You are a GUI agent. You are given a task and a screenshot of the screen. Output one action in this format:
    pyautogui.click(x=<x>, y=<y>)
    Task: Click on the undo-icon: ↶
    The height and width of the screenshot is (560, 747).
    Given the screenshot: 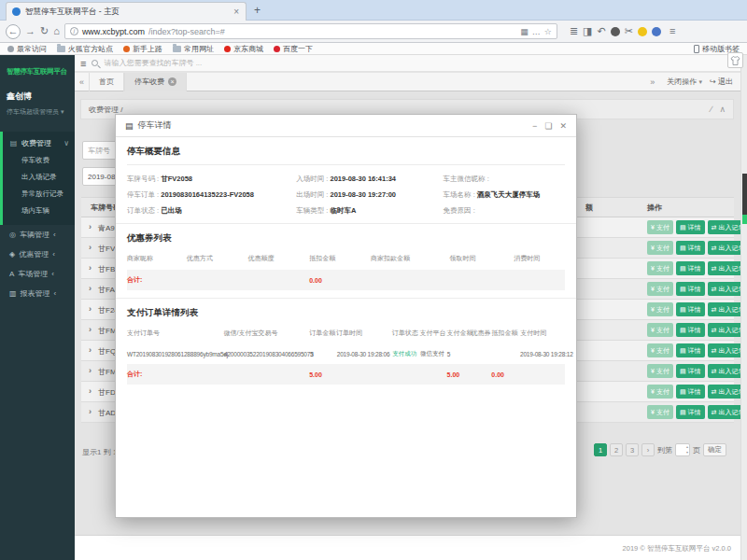 What is the action you would take?
    pyautogui.click(x=601, y=32)
    